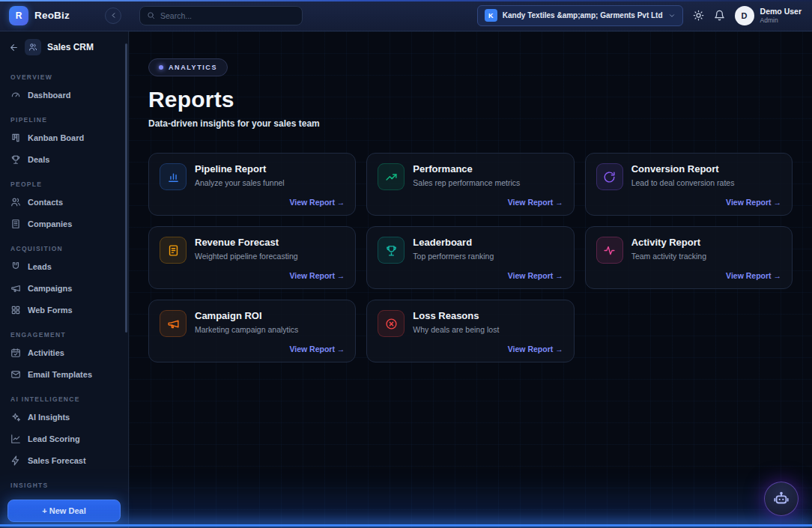 The width and height of the screenshot is (812, 528). I want to click on sidebar-item-sales-forecast: Sales Forecast, so click(64, 460).